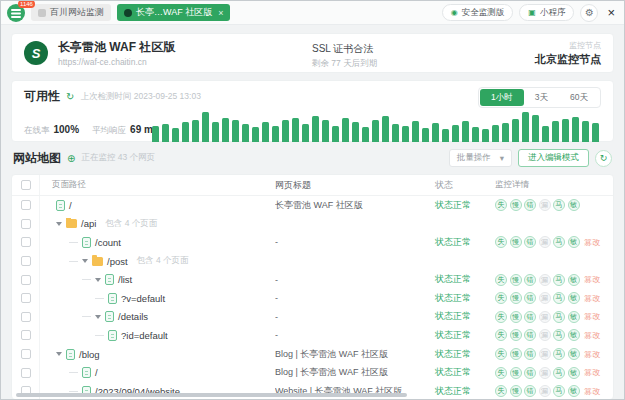  Describe the element at coordinates (118, 262) in the screenshot. I see `page-path: /post` at that location.